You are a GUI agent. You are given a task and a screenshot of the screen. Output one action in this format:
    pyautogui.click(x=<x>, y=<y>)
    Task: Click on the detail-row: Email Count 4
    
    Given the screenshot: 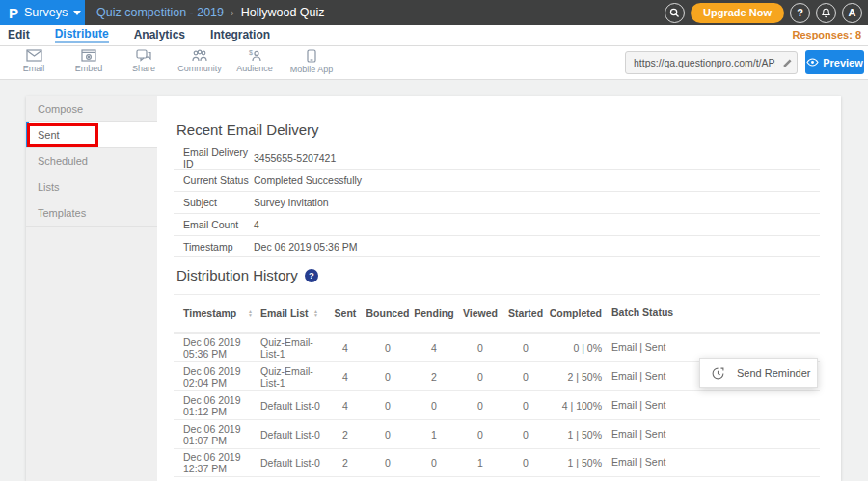 What is the action you would take?
    pyautogui.click(x=497, y=224)
    